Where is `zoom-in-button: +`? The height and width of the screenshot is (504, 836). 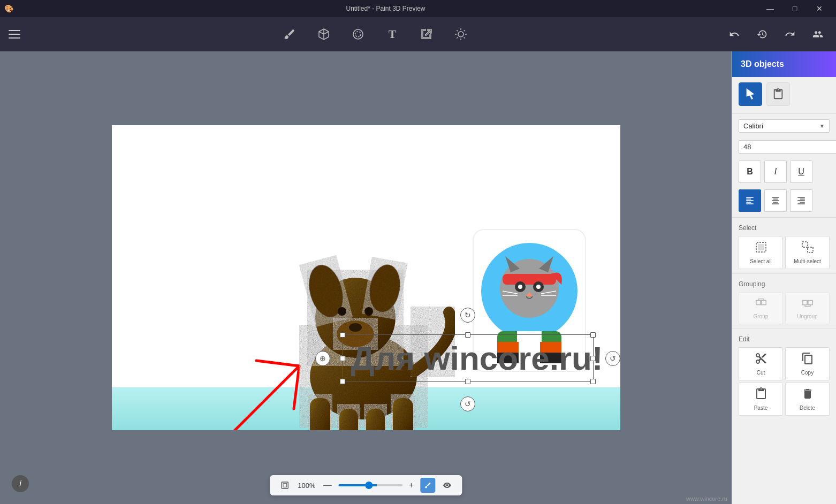 zoom-in-button: + is located at coordinates (411, 485).